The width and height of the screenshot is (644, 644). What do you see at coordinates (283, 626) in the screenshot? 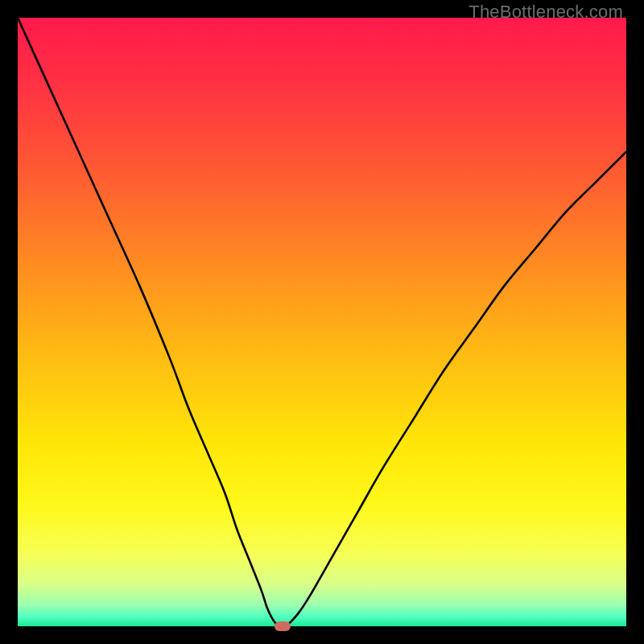
I see `optimal-marker` at bounding box center [283, 626].